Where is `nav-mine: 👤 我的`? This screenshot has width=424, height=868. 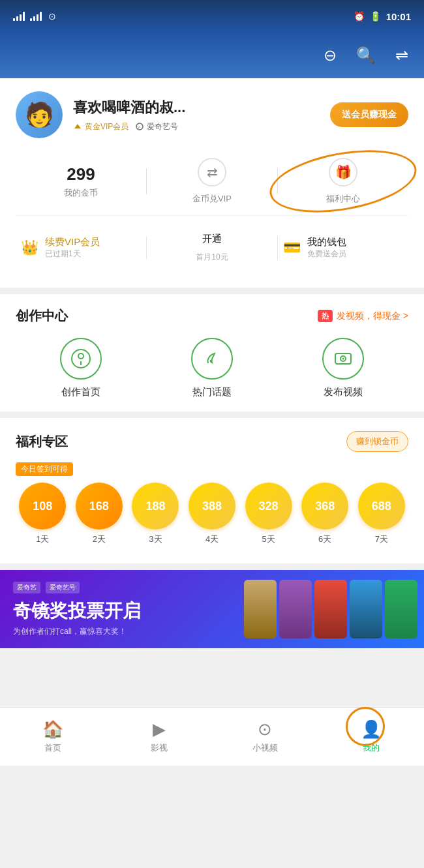
nav-mine: 👤 我的 is located at coordinates (372, 737).